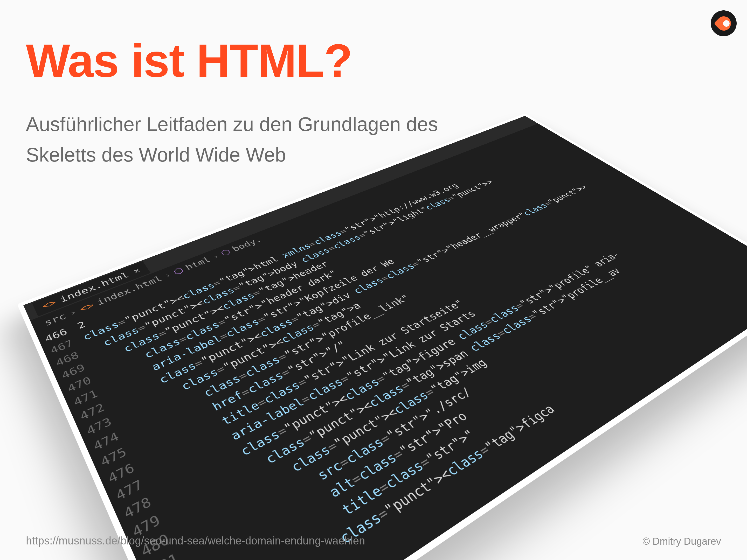 This screenshot has width=747, height=560. Describe the element at coordinates (682, 541) in the screenshot. I see `credit-text: © Dmitry Dugarev` at that location.